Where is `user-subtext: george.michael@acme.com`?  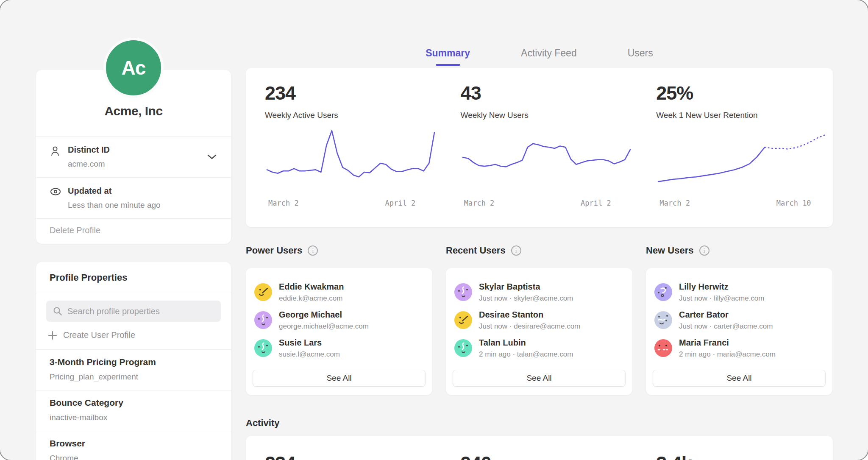 user-subtext: george.michael@acme.com is located at coordinates (324, 326).